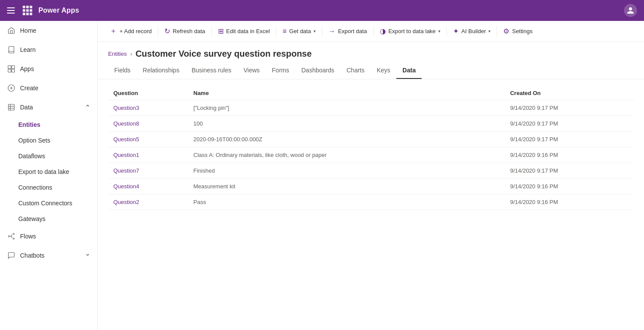 The width and height of the screenshot is (644, 330). What do you see at coordinates (11, 31) in the screenshot?
I see `home-icon` at bounding box center [11, 31].